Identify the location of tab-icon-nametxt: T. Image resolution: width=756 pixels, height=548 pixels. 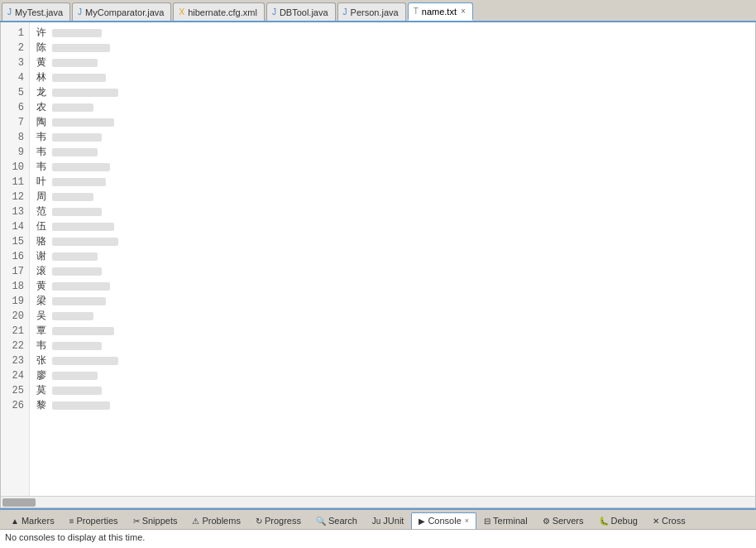
(416, 12).